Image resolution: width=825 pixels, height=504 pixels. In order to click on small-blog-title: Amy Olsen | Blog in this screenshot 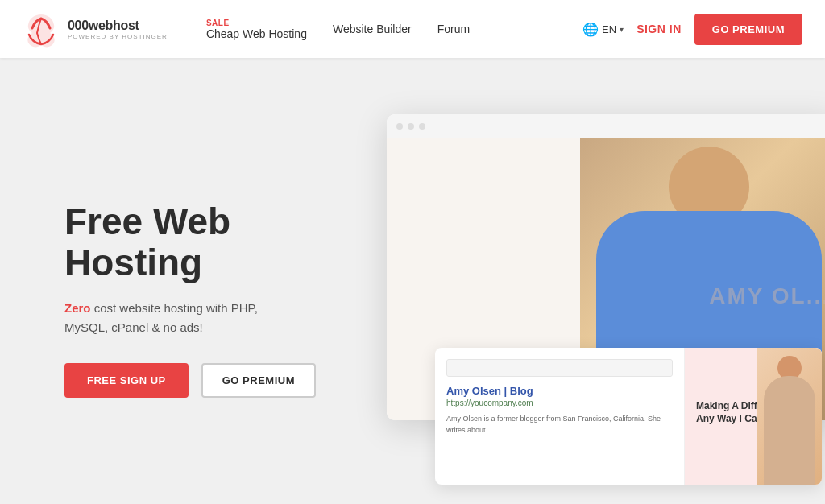, I will do `click(559, 391)`.